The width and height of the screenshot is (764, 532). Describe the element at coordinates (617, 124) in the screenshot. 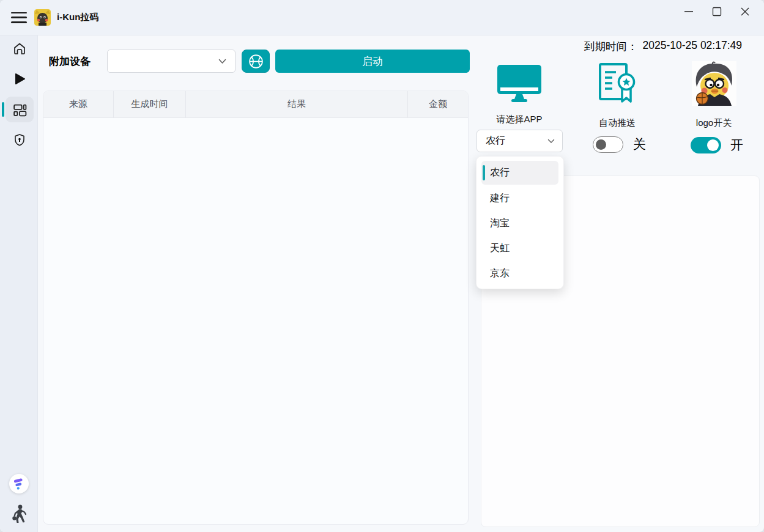

I see `auto-push-label: 自动推送` at that location.